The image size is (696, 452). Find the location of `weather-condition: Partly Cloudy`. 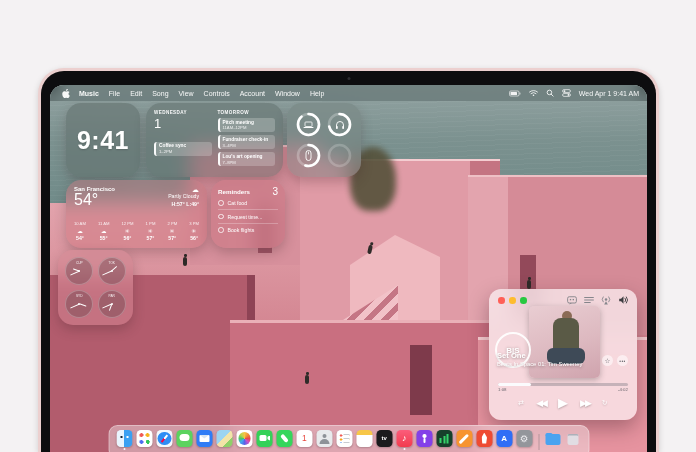

weather-condition: Partly Cloudy is located at coordinates (184, 197).